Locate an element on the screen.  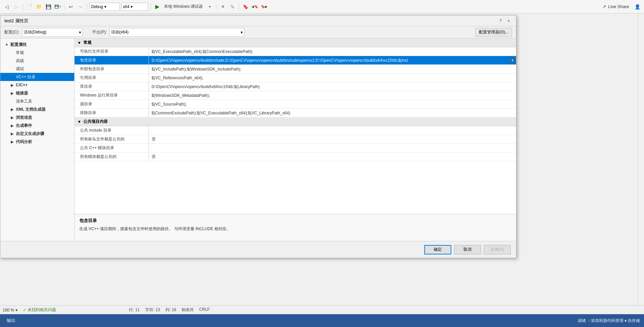
run-chevron-btn: ▾ is located at coordinates (210, 7).